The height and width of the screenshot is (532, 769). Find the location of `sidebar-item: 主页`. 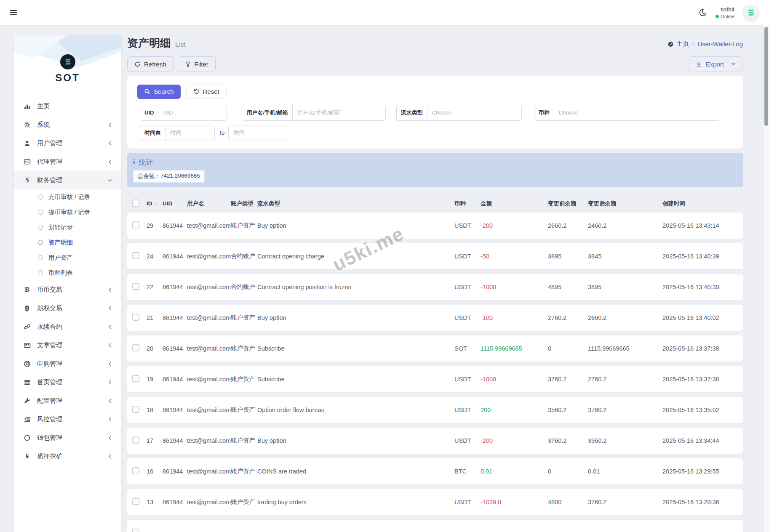

sidebar-item: 主页 is located at coordinates (67, 106).